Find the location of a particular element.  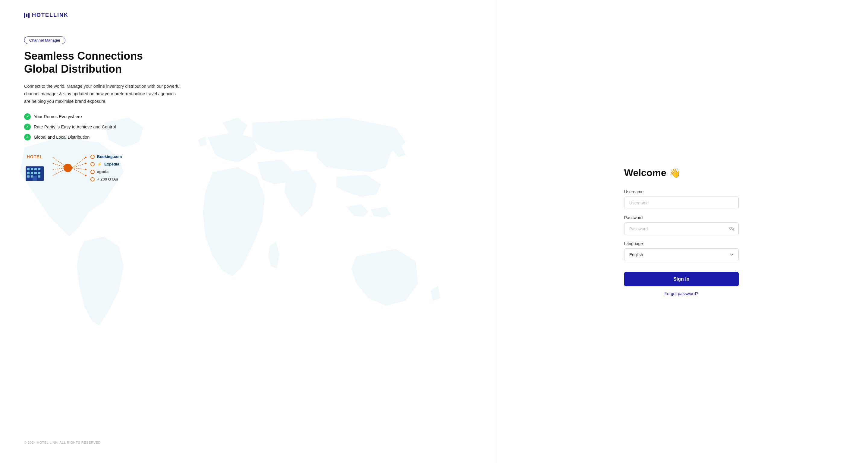

headline-line2: Global Distribution is located at coordinates (73, 69).